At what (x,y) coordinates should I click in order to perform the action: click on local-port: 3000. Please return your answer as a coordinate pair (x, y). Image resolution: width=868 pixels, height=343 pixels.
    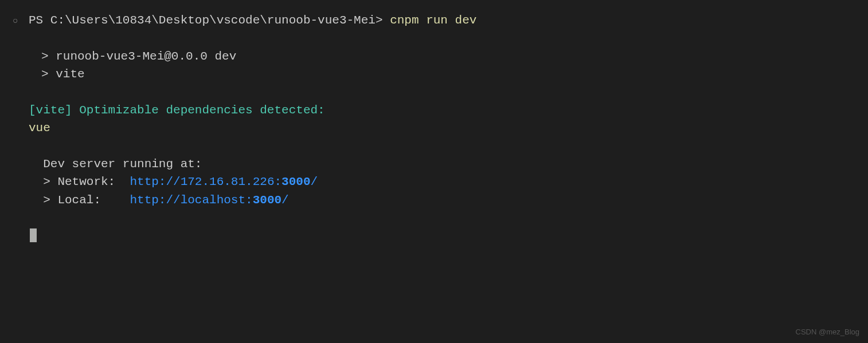
    Looking at the image, I should click on (267, 200).